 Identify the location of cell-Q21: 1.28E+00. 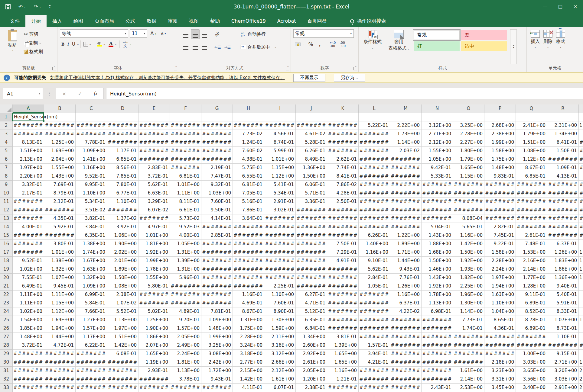
(532, 286).